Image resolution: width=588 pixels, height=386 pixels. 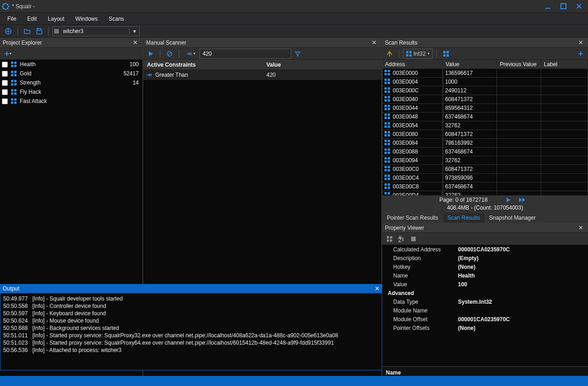 What do you see at coordinates (117, 19) in the screenshot?
I see `menu-scans: Scans` at bounding box center [117, 19].